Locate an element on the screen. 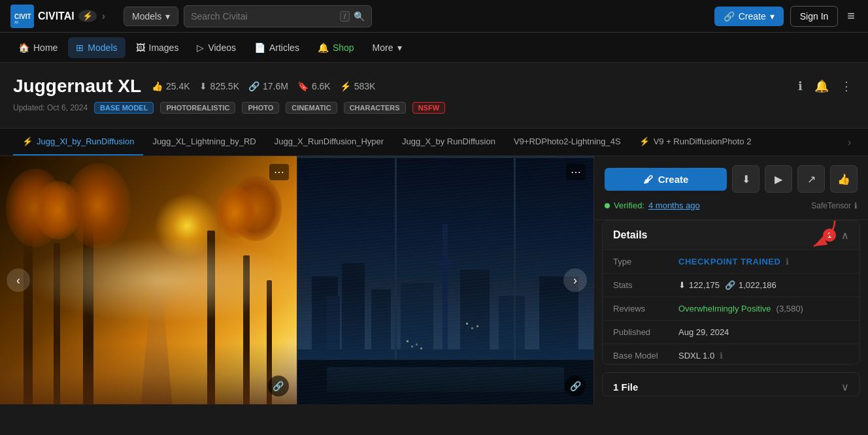 This screenshot has height=435, width=868. logo: CIVIT AI CIVITAI ⚡ › is located at coordinates (58, 16).